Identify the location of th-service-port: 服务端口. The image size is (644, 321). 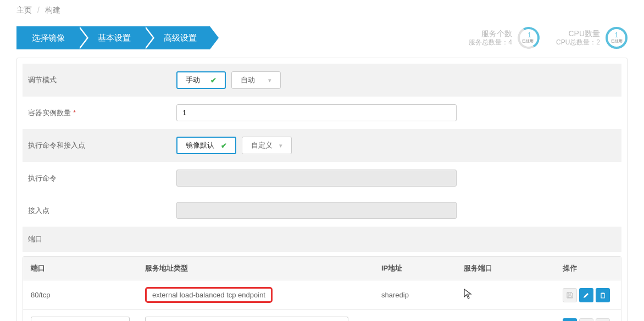
(506, 269).